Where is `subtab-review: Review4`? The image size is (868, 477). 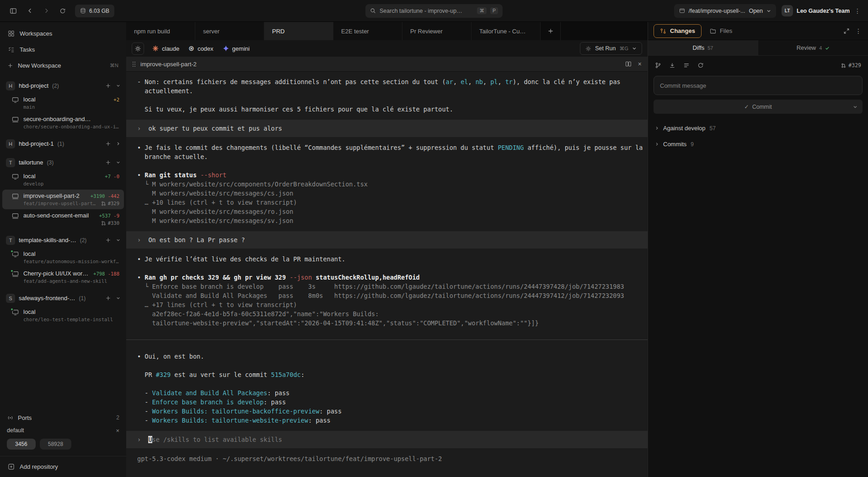
subtab-review: Review4 is located at coordinates (813, 48).